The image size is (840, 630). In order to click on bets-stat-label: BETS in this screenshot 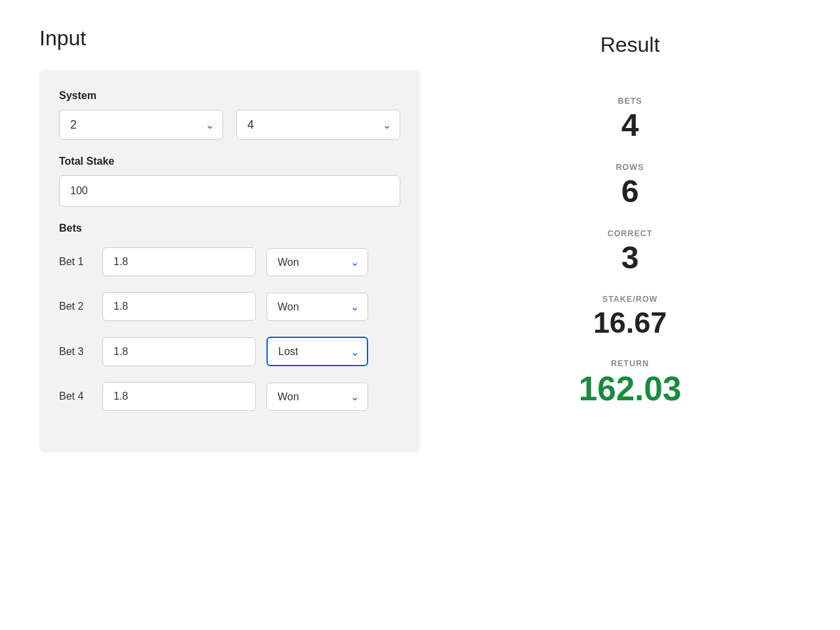, I will do `click(630, 101)`.